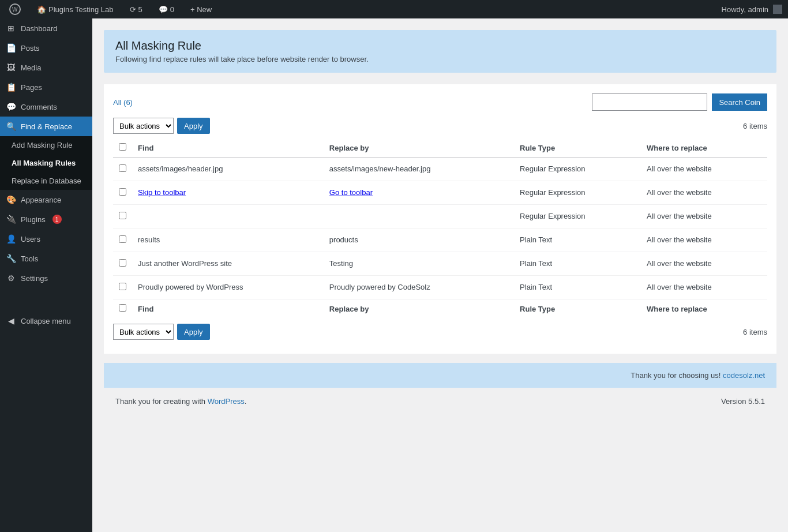 Image resolution: width=788 pixels, height=532 pixels. Describe the element at coordinates (440, 193) in the screenshot. I see `table-row: Skip to toolbar Go to toolbar Regular Ex…` at that location.